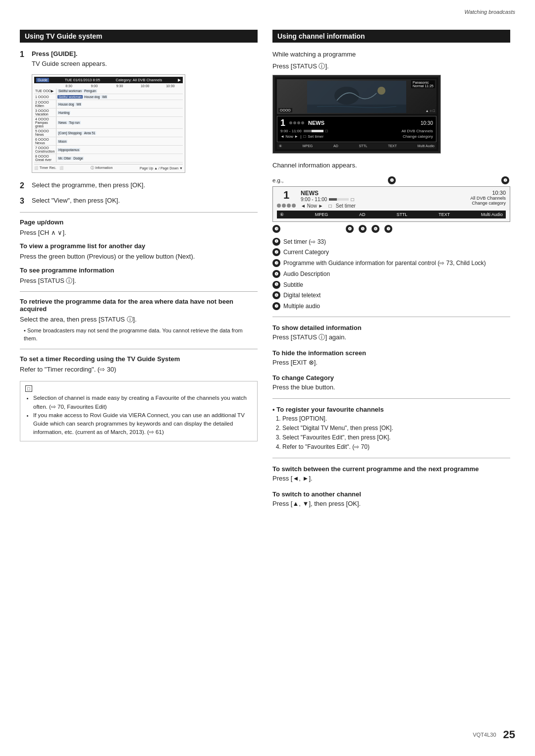 The width and height of the screenshot is (535, 756). I want to click on tg-ch-1: 1 OOOO, so click(46, 97).